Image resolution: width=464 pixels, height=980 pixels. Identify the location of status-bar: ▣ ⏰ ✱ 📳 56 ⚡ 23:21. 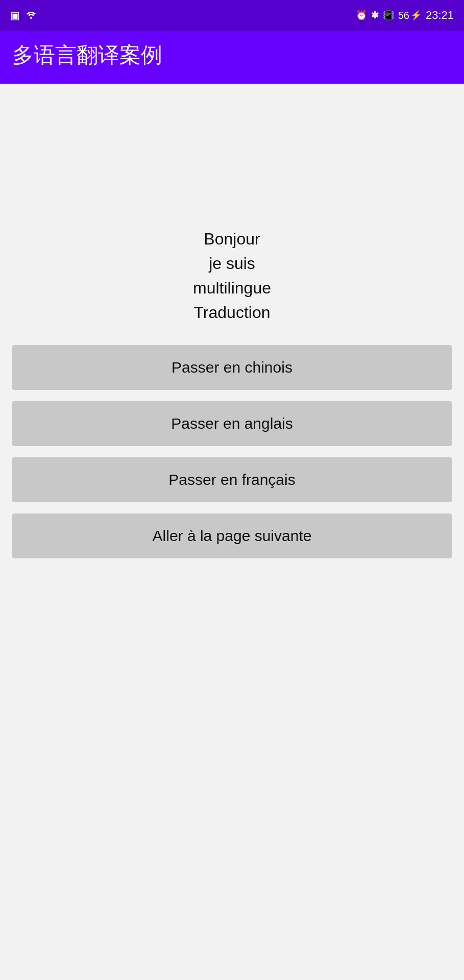
(232, 15).